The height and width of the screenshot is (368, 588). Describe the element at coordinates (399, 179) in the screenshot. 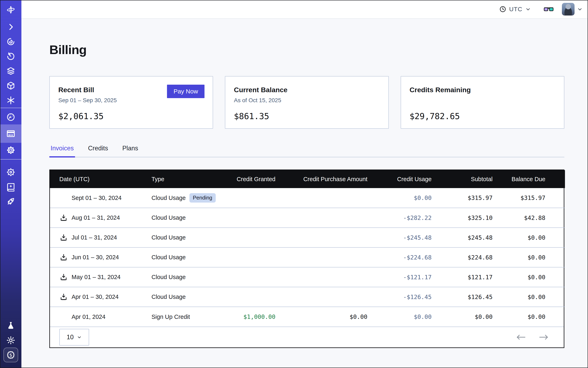

I see `column-header-credit-usage: Credit Usage` at that location.